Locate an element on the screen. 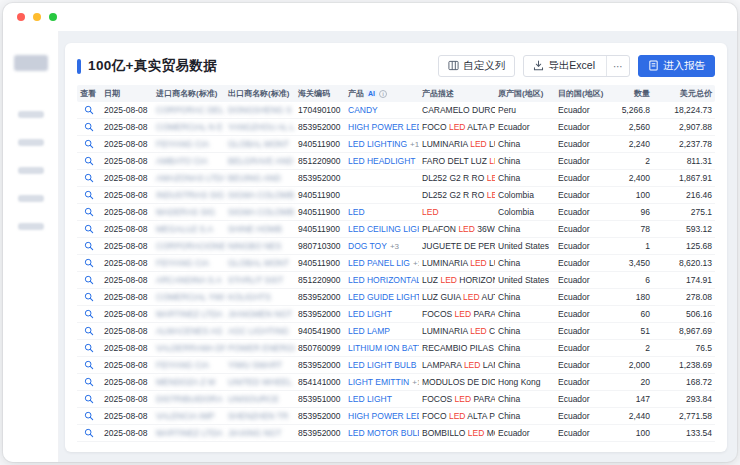 The height and width of the screenshot is (465, 740). desc-text-post: 36W C... is located at coordinates (485, 229).